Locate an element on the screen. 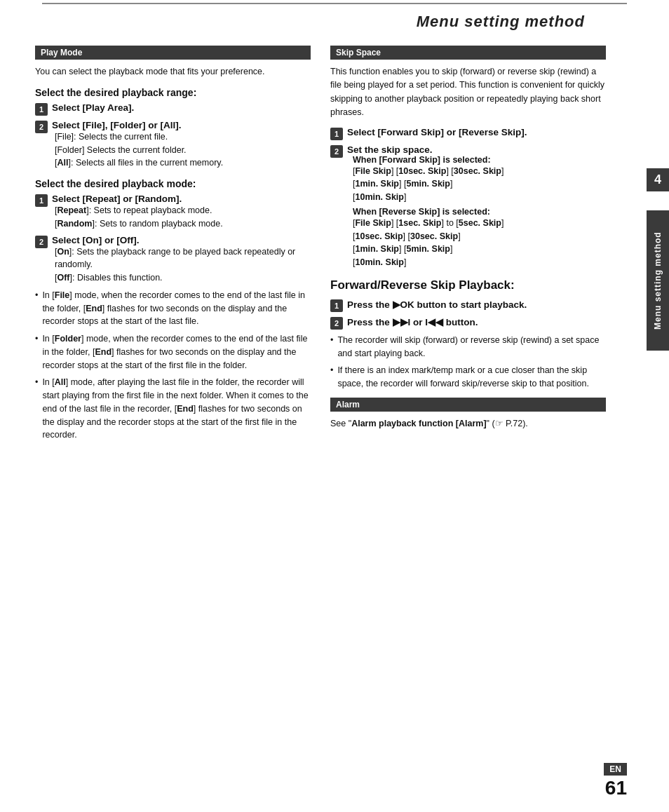  step-1b: 1 Select [Repeat] or [Random]. [Repeat]:… is located at coordinates (173, 212).